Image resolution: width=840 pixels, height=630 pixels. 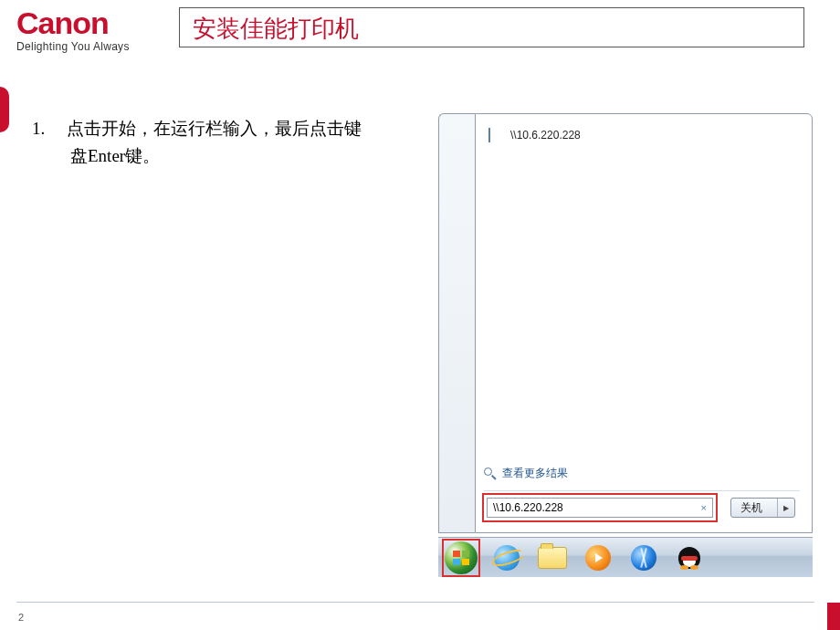 What do you see at coordinates (5, 110) in the screenshot?
I see `left-accent` at bounding box center [5, 110].